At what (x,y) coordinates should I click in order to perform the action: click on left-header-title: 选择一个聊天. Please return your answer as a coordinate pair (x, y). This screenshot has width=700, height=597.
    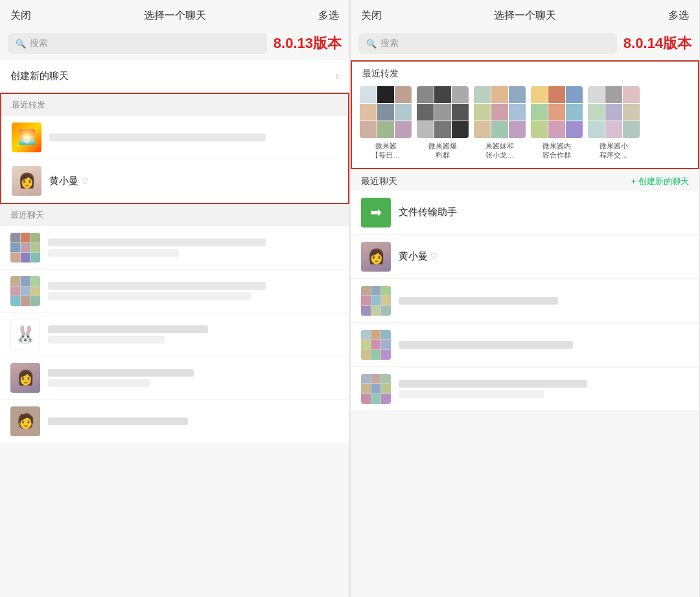
    Looking at the image, I should click on (175, 16).